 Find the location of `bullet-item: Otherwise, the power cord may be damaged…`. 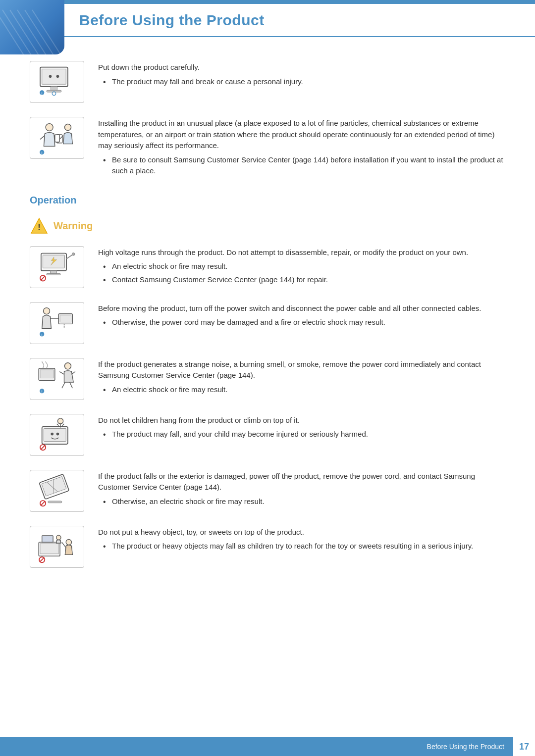

bullet-item: Otherwise, the power cord may be damaged… is located at coordinates (304, 323).